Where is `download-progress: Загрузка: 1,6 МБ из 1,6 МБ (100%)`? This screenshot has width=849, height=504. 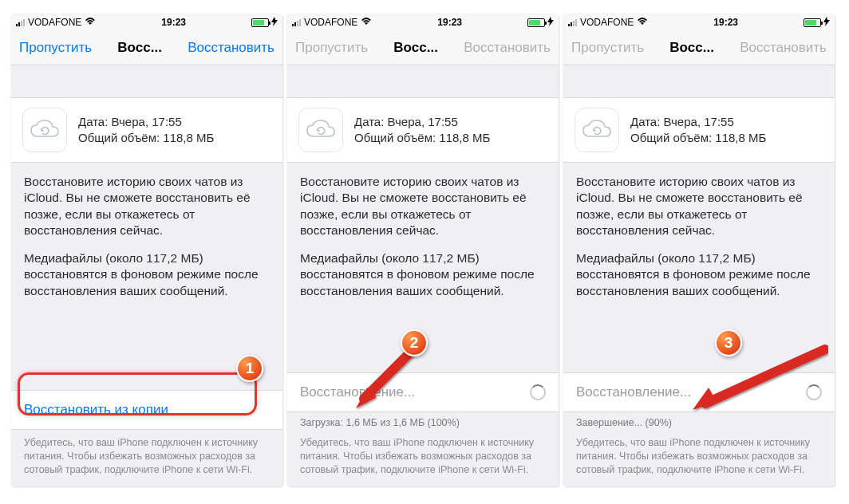
download-progress: Загрузка: 1,6 МБ из 1,6 МБ (100%) is located at coordinates (423, 421).